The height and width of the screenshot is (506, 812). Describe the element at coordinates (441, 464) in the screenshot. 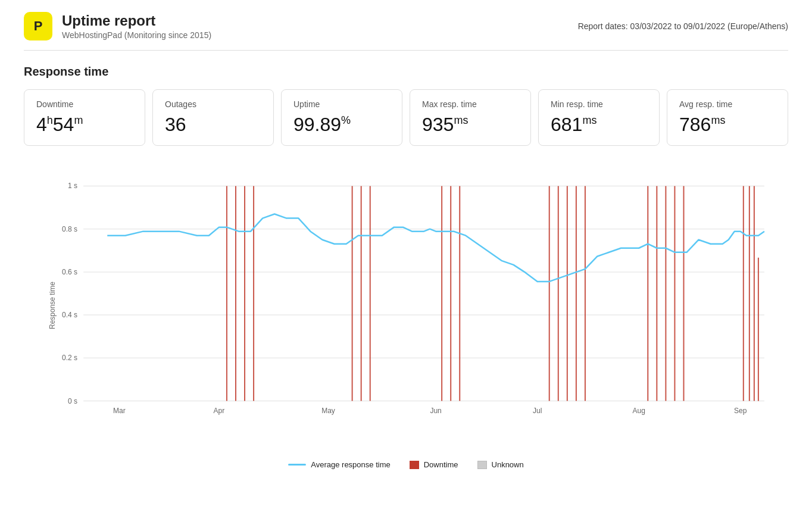

I see `legend-down-label: Downtime` at that location.